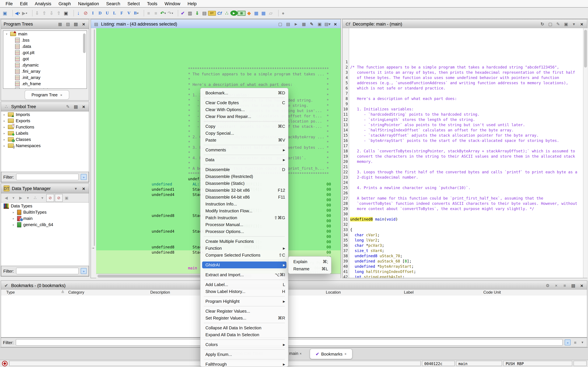 Image resolution: width=588 pixels, height=367 pixels. What do you see at coordinates (586, 153) in the screenshot?
I see `decompile-vscrollbar` at bounding box center [586, 153].